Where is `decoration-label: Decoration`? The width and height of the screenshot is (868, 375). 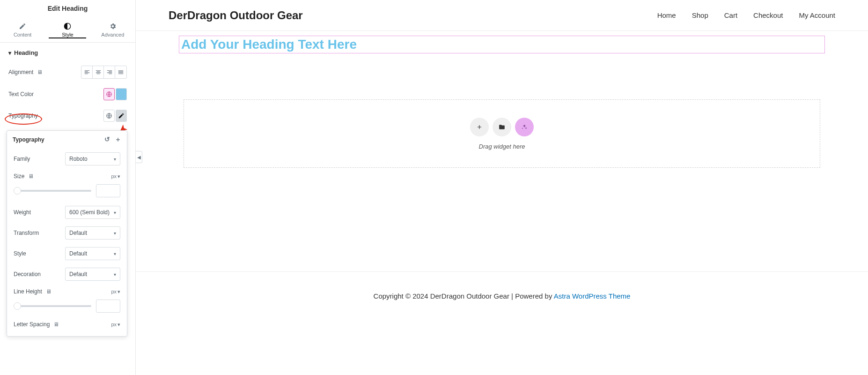 decoration-label: Decoration is located at coordinates (27, 274).